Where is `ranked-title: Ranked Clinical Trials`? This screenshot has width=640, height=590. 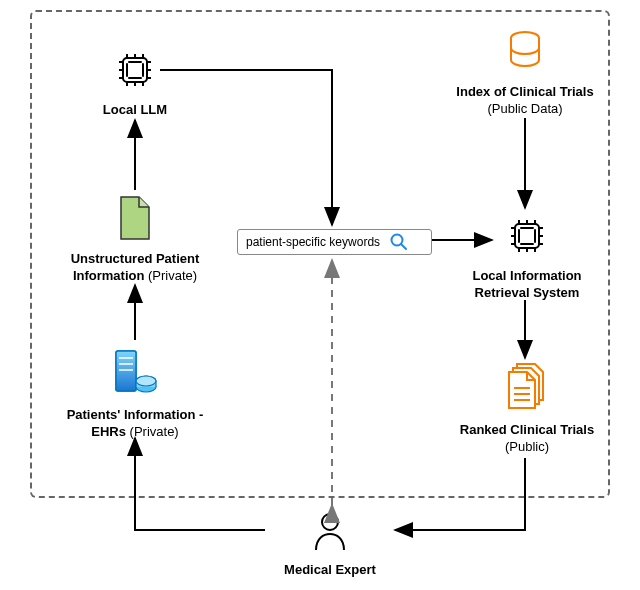 ranked-title: Ranked Clinical Trials is located at coordinates (527, 430).